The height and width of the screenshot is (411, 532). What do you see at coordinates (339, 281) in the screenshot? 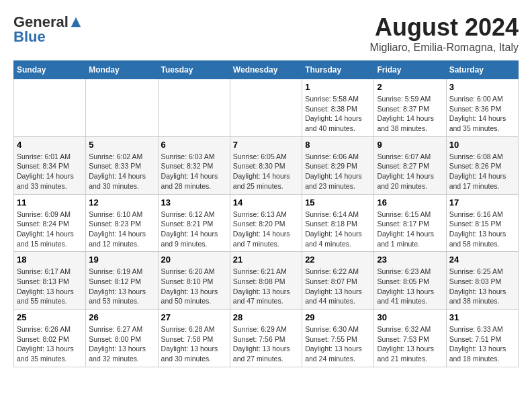
I see `calendar-cell: 22Sunrise: 6:22 AMSunset: 8:07 PMDayligh…` at bounding box center [339, 281].